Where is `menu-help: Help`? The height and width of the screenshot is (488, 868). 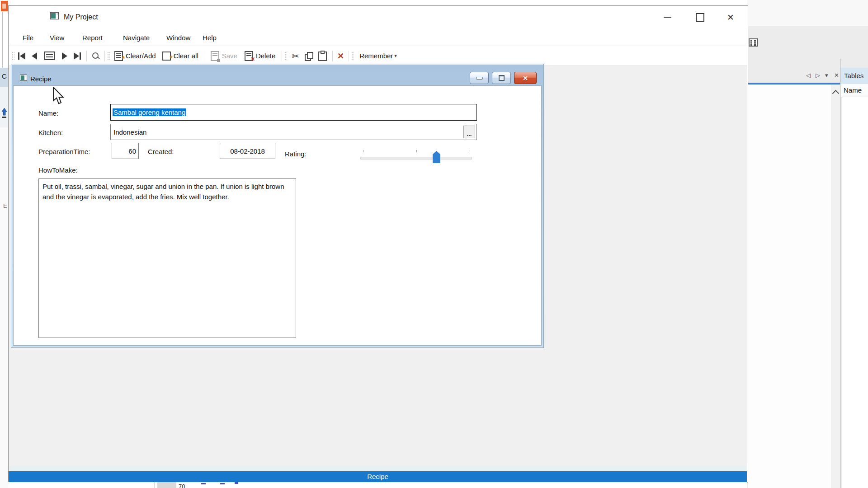 menu-help: Help is located at coordinates (210, 38).